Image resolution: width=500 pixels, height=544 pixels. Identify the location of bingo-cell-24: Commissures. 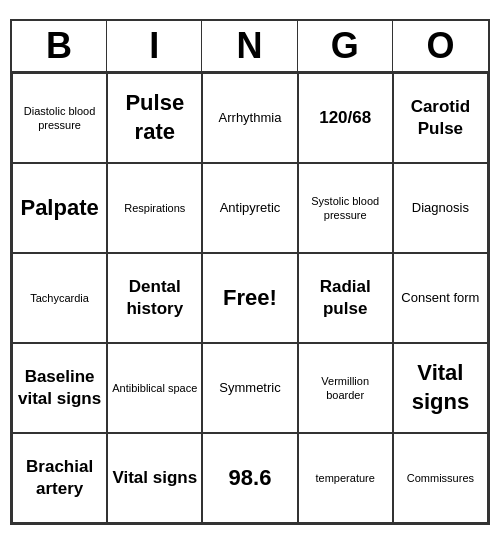
(440, 478).